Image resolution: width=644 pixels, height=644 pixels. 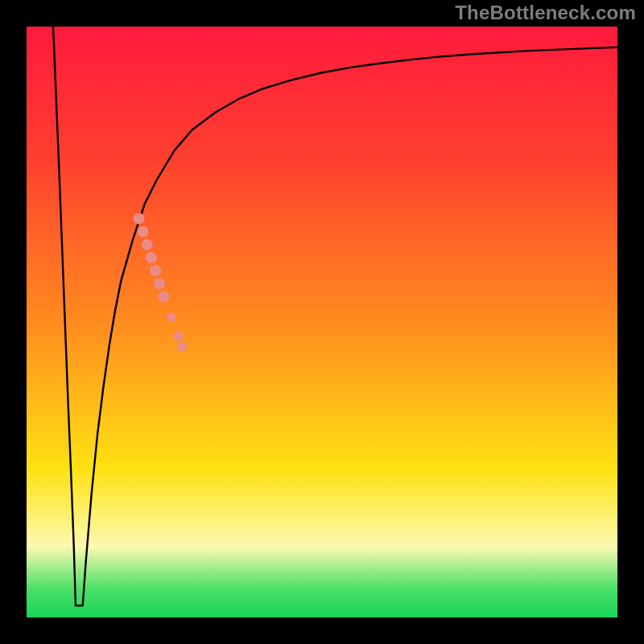 I want to click on watermark-text: TheBottleneck.com, so click(x=546, y=13).